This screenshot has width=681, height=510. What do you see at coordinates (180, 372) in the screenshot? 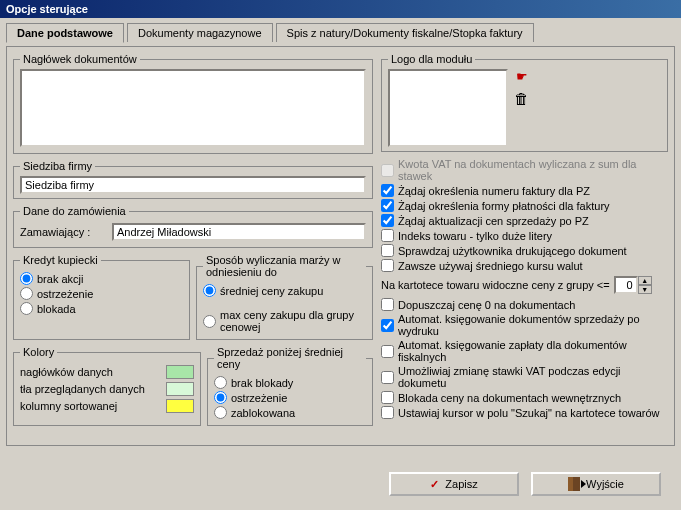
I see `kolor-naglowkow-swatch` at bounding box center [180, 372].